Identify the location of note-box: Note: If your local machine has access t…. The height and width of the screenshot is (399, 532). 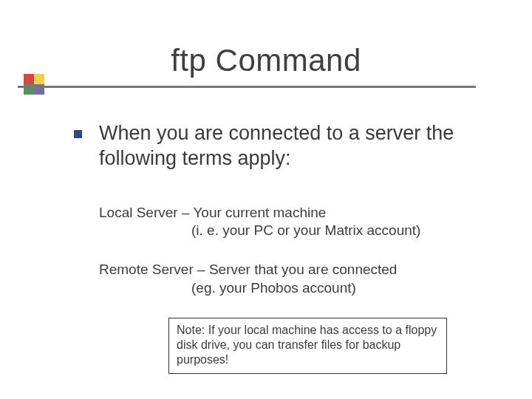
(307, 346).